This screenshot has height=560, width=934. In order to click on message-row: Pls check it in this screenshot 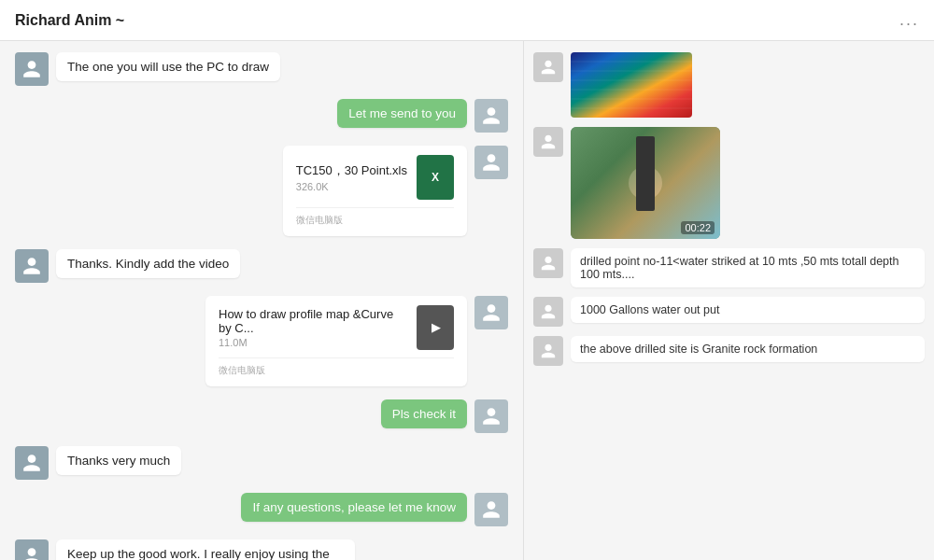, I will do `click(262, 416)`.